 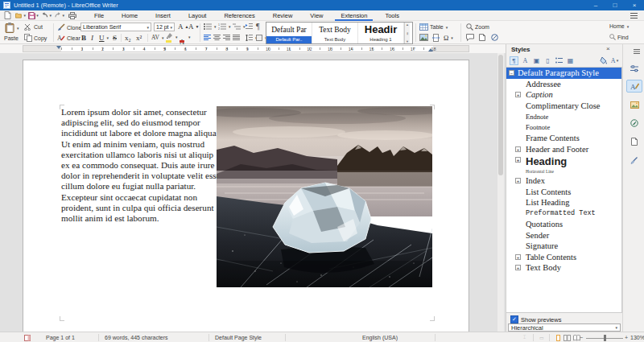 What do you see at coordinates (164, 27) in the screenshot?
I see `font-size-combo: 12 pt▾` at bounding box center [164, 27].